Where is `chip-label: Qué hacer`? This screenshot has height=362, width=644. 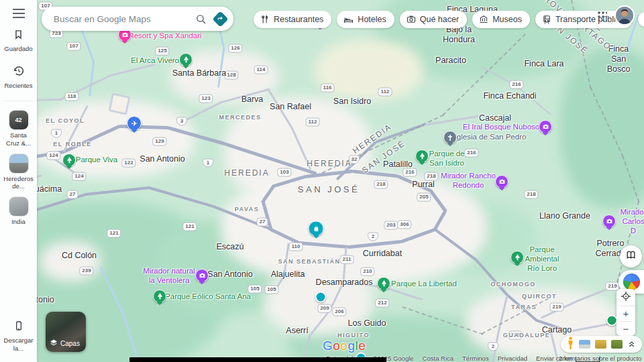 chip-label: Qué hacer is located at coordinates (439, 19).